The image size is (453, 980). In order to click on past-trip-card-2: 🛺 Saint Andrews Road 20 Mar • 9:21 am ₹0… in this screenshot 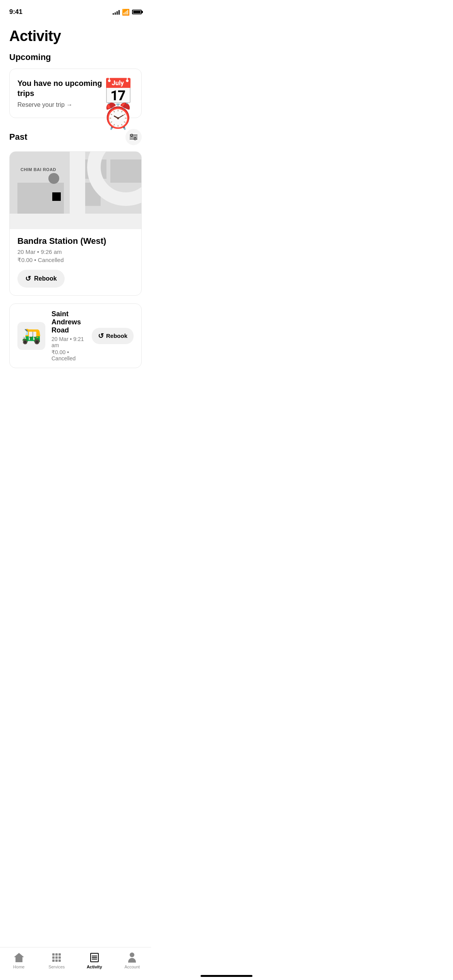, I will do `click(76, 336)`.